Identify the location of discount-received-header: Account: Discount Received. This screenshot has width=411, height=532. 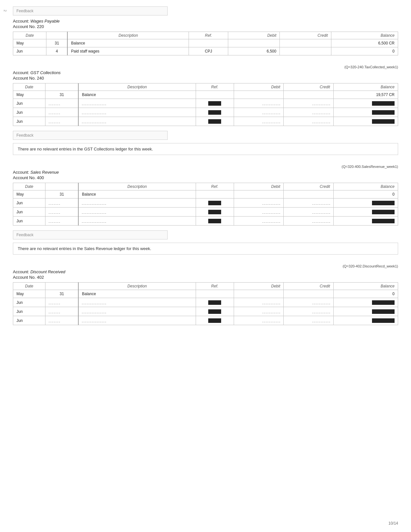
(206, 272).